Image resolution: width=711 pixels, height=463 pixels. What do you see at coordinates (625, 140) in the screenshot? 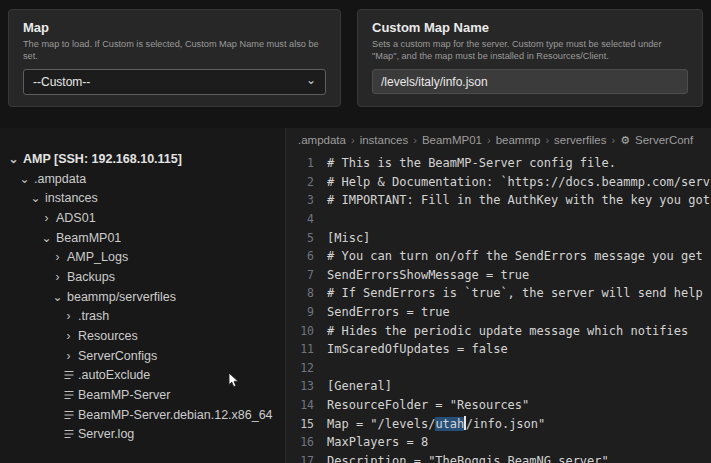
I see `gear-icon: ⚙` at bounding box center [625, 140].